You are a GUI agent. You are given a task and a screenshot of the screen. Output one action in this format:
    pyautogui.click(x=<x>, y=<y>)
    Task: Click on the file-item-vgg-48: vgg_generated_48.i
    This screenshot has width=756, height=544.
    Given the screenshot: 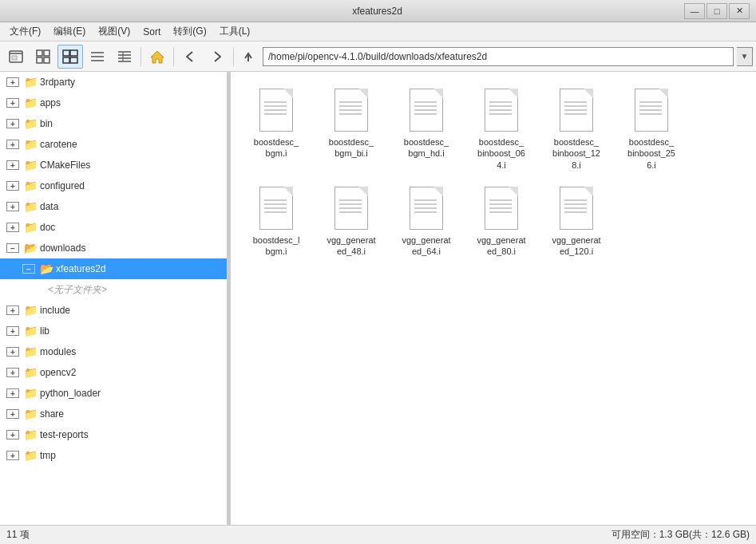 What is the action you would take?
    pyautogui.click(x=351, y=222)
    